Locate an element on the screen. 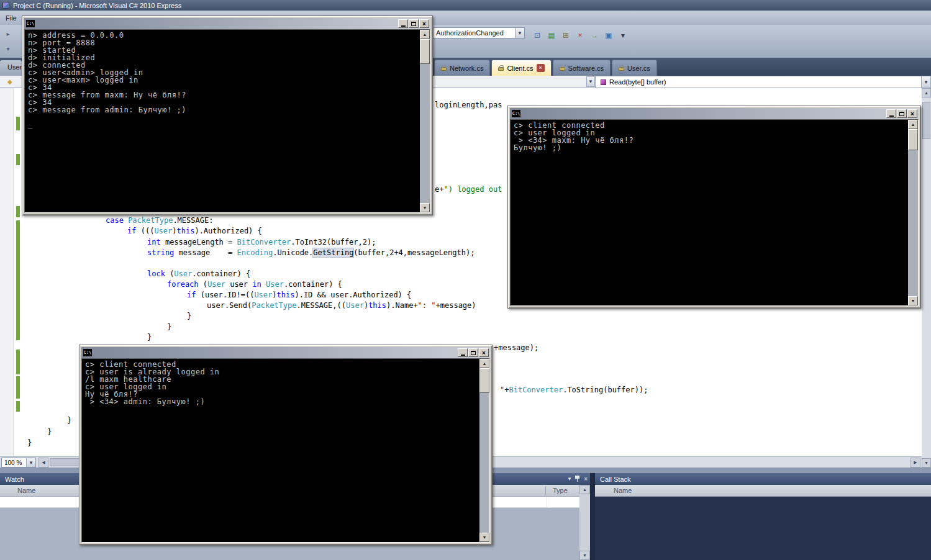 This screenshot has width=931, height=560. window-menu-icon: ▾ is located at coordinates (570, 479).